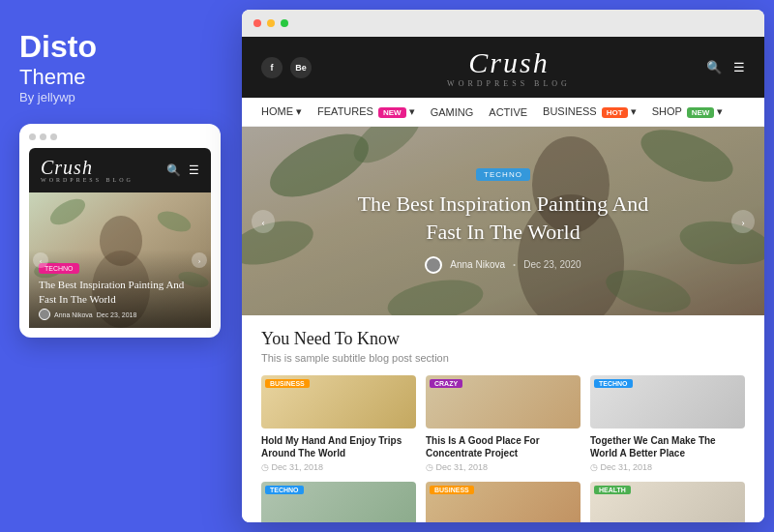 The width and height of the screenshot is (774, 532). What do you see at coordinates (478, 265) in the screenshot?
I see `hero-author: Anna Nikova` at bounding box center [478, 265].